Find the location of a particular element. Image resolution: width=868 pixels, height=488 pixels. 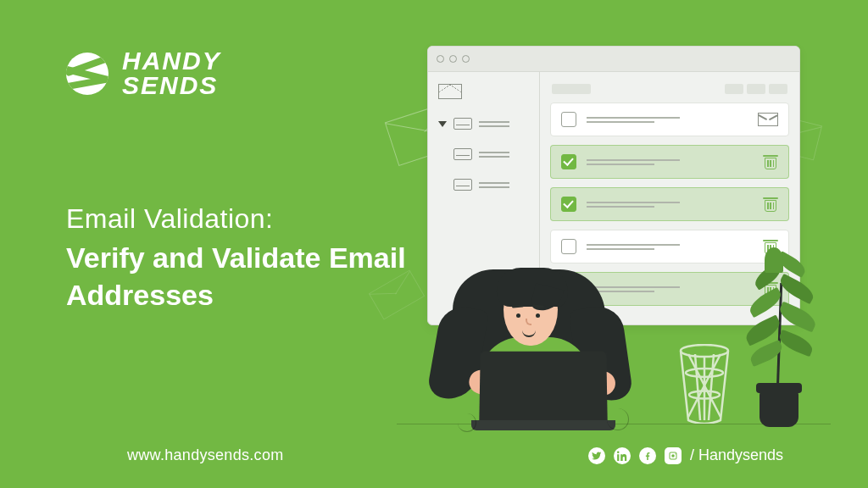

website-url: www.handysends.com is located at coordinates (205, 456).